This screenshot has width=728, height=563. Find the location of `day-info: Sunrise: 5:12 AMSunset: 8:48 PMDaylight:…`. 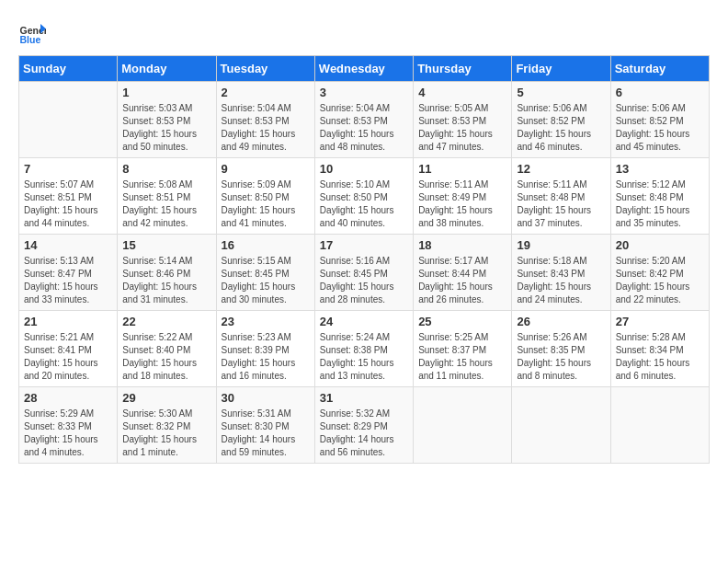

day-info: Sunrise: 5:12 AMSunset: 8:48 PMDaylight:… is located at coordinates (660, 204).